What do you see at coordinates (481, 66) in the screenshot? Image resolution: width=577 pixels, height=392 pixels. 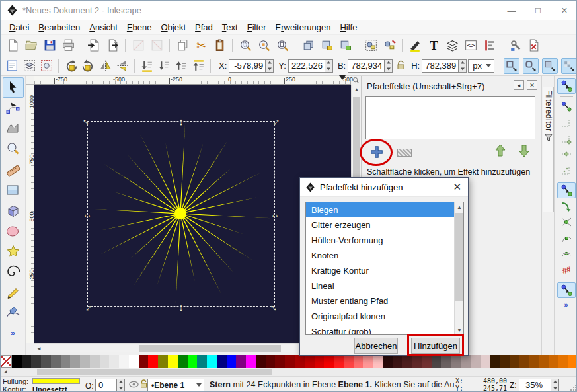 I see `unit-select: px` at bounding box center [481, 66].